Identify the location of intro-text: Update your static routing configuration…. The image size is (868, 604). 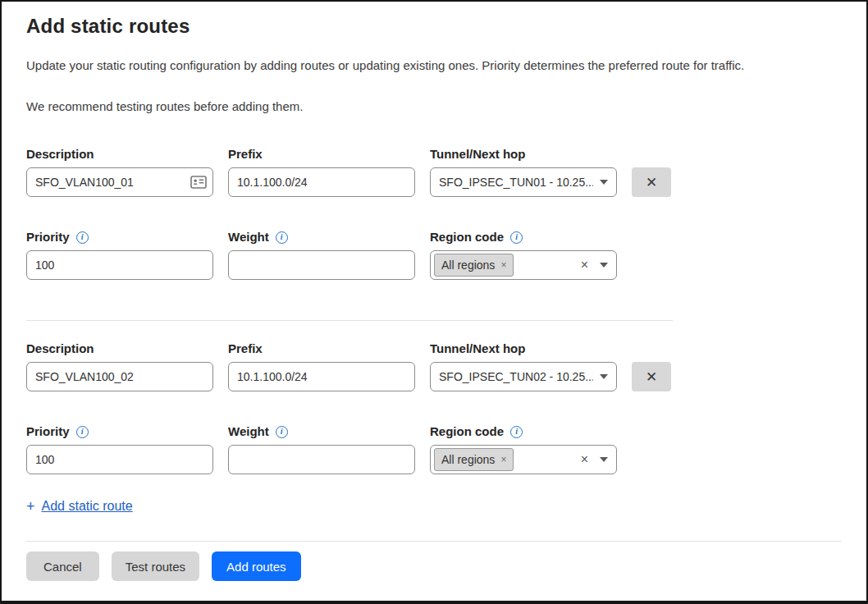
(434, 66).